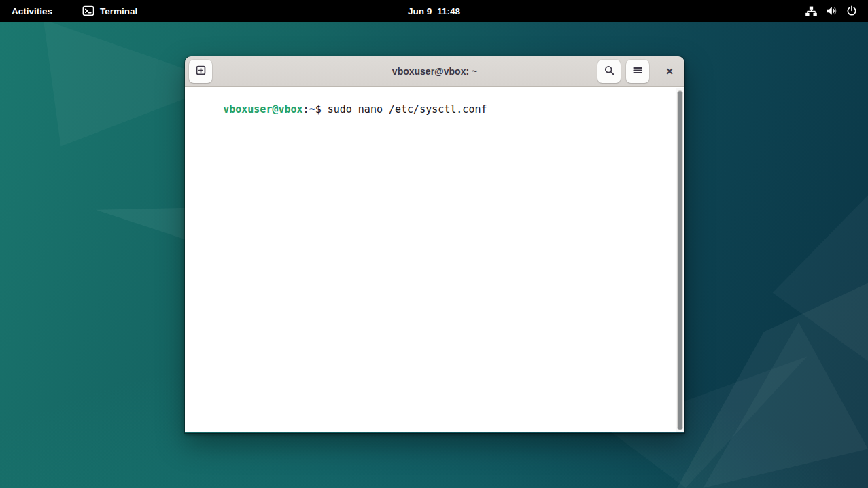 Image resolution: width=868 pixels, height=488 pixels. I want to click on scrollbar-track, so click(680, 260).